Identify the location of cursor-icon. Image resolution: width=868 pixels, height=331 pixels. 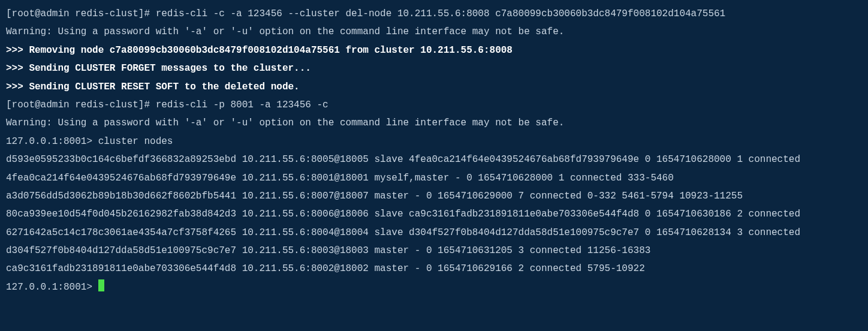
(101, 285).